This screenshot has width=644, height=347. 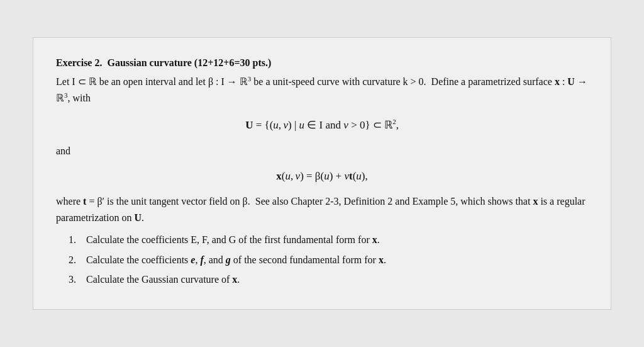 I want to click on math-x-definition: x(u, v) = β(u) + vt(u),, so click(x=322, y=176).